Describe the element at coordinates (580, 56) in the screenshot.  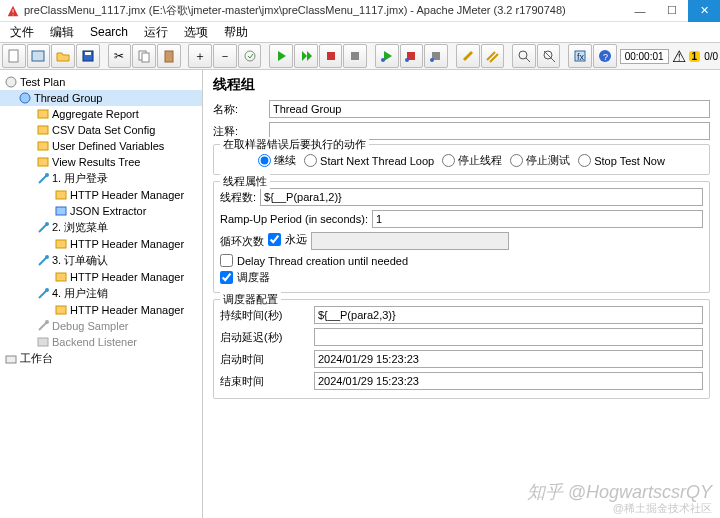
I see `function-helper-button: fx` at that location.